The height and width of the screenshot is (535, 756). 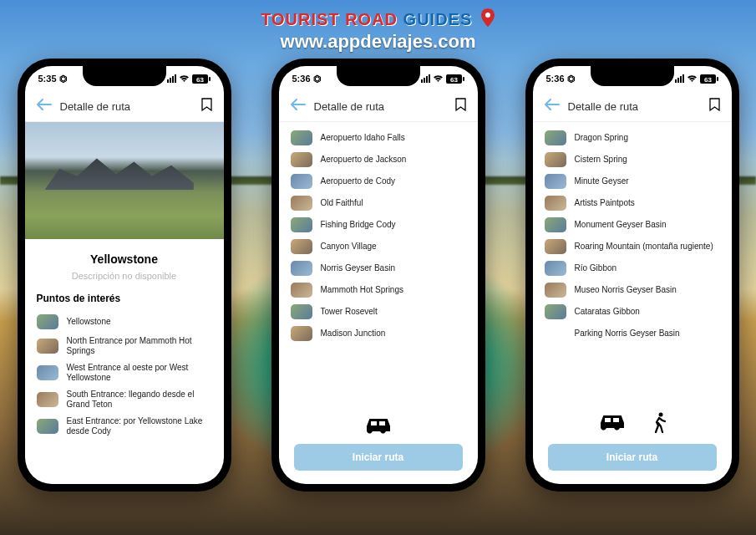 I want to click on list-item: Madison Junction, so click(x=378, y=334).